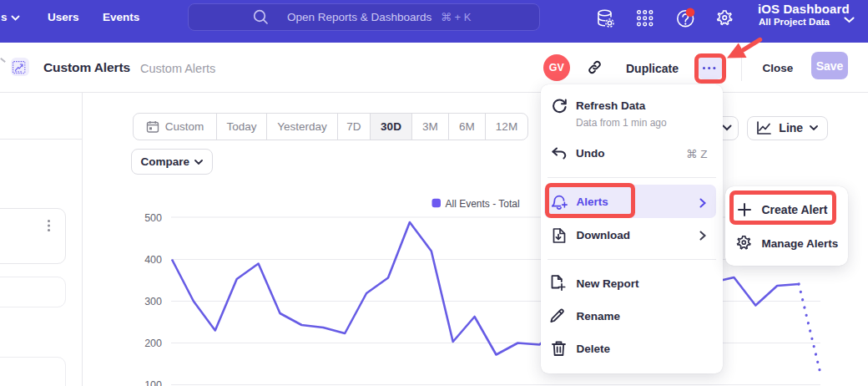 This screenshot has width=868, height=386. What do you see at coordinates (154, 343) in the screenshot?
I see `svg-text: 200` at bounding box center [154, 343].